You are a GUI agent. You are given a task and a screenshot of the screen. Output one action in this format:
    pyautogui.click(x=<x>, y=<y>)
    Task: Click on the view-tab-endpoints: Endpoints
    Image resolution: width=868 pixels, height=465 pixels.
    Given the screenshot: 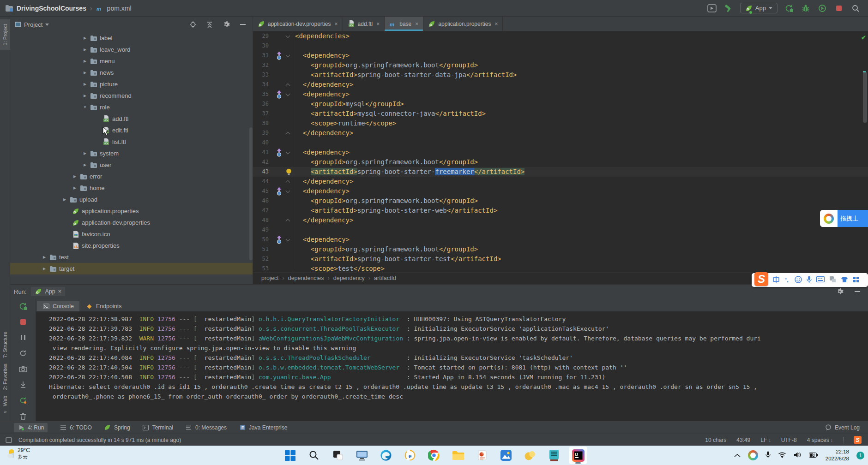 What is the action you would take?
    pyautogui.click(x=104, y=306)
    